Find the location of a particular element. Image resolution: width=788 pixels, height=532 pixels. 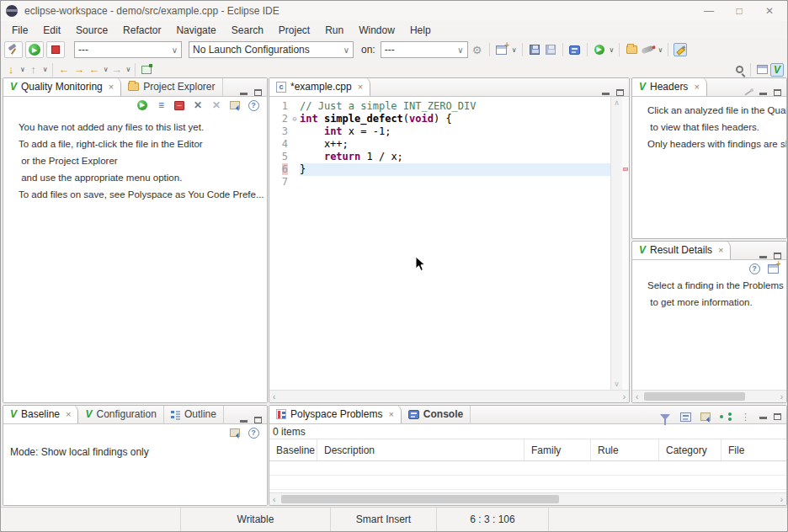

focus-on-active-task-button is located at coordinates (685, 417).